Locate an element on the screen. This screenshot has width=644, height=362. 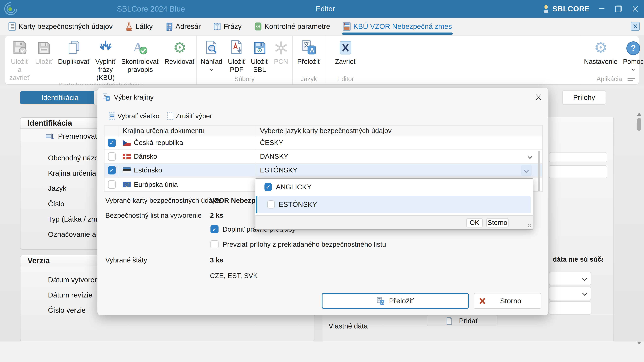
tab-adresar: Adresár is located at coordinates (183, 26).